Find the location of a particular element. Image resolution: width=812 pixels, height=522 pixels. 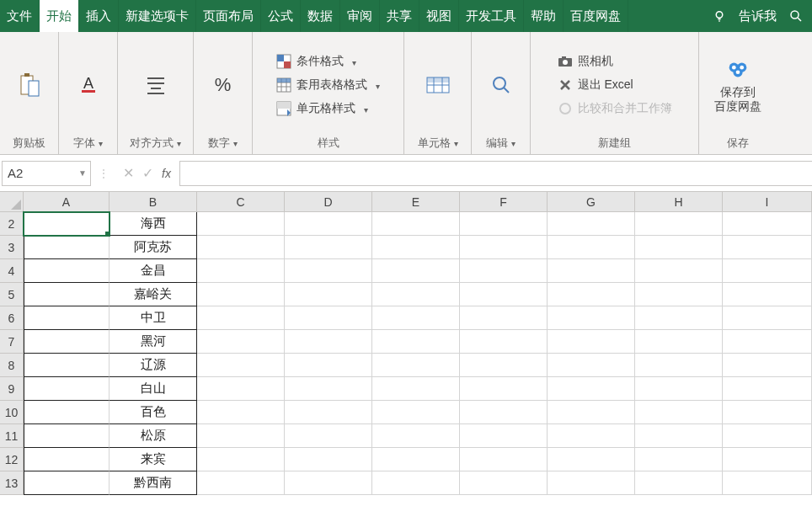

cell-G10 is located at coordinates (591, 413).